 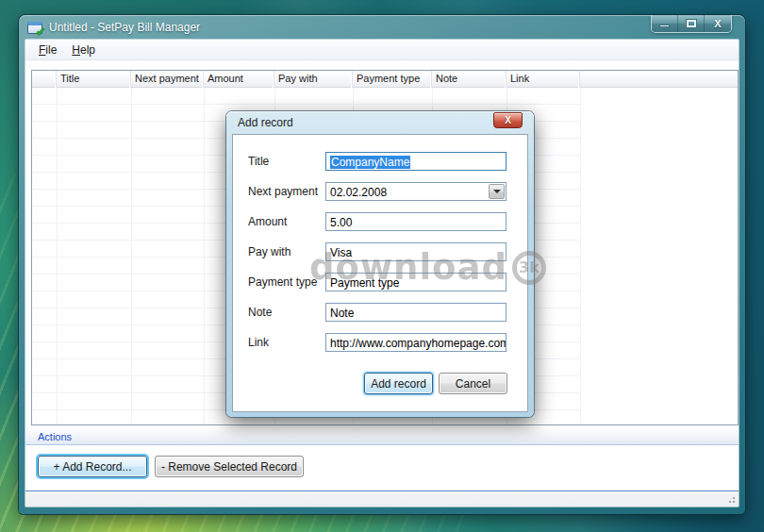 I want to click on note-input: Note, so click(x=416, y=312).